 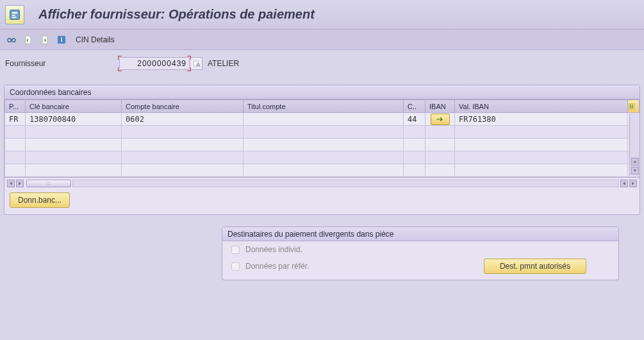 I want to click on vendor-name: ATELIER, so click(x=223, y=64).